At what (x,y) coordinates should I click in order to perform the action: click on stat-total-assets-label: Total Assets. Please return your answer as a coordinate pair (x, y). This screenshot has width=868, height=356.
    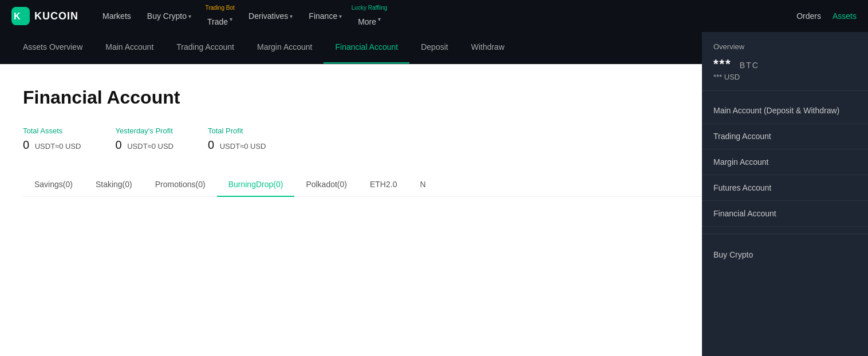
    Looking at the image, I should click on (52, 130).